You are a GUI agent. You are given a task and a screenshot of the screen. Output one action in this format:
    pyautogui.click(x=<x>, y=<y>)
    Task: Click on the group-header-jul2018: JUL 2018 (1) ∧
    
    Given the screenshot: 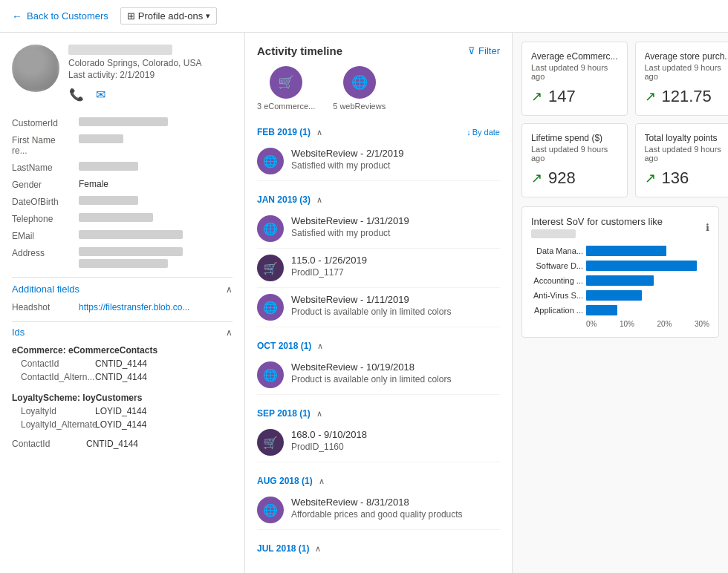 What is the action you would take?
    pyautogui.click(x=379, y=549)
    